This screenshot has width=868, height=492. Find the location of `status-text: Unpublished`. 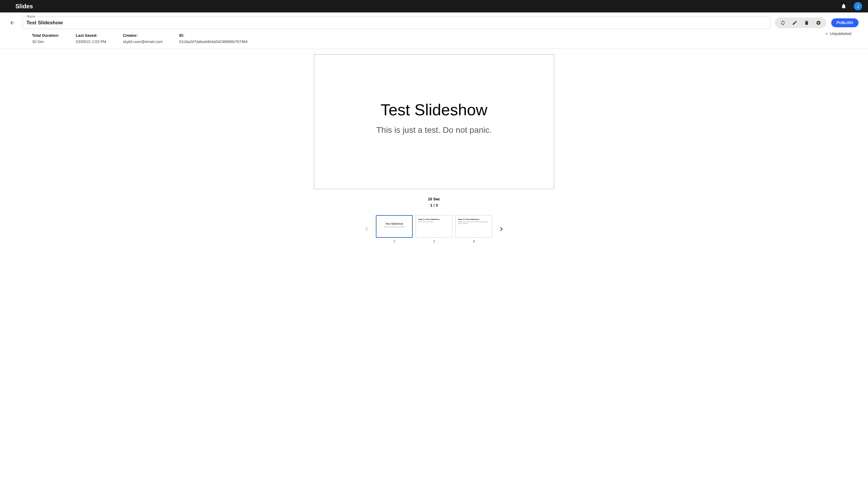

status-text: Unpublished is located at coordinates (841, 34).